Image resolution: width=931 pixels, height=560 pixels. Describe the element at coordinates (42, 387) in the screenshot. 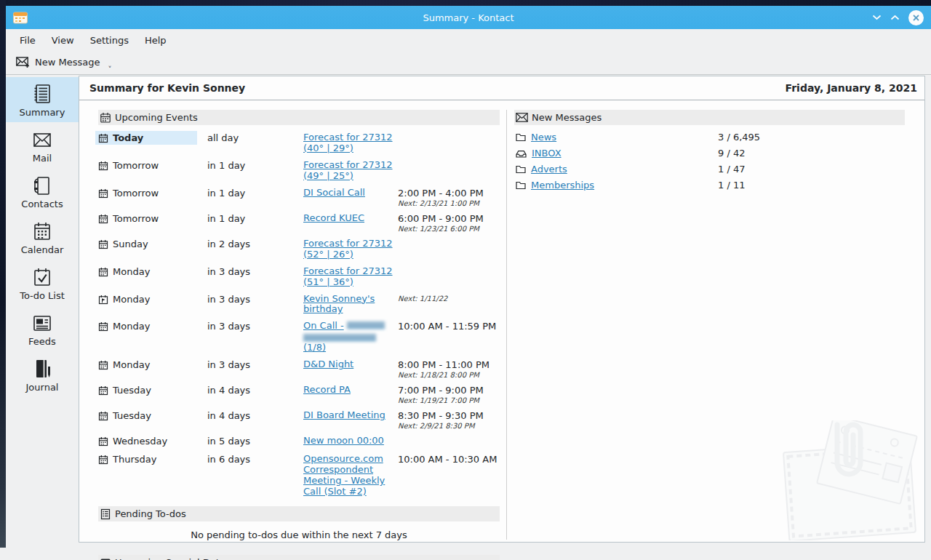

I see `sidebar-label-journal: Journal` at that location.